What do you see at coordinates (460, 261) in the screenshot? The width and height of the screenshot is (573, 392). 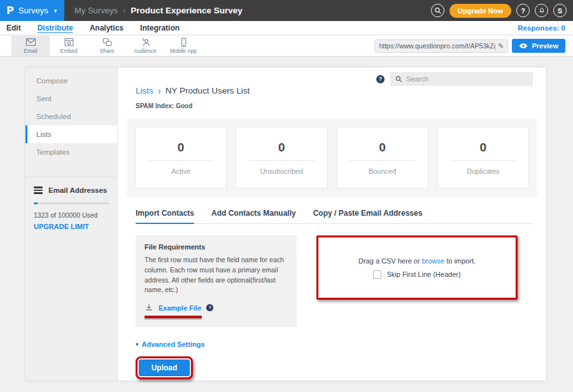 I see `dropzone-text-suffix: to import.` at bounding box center [460, 261].